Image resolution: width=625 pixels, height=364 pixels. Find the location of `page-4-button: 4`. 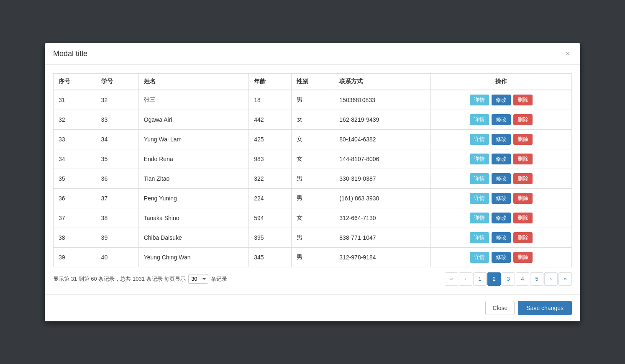

page-4-button: 4 is located at coordinates (523, 279).